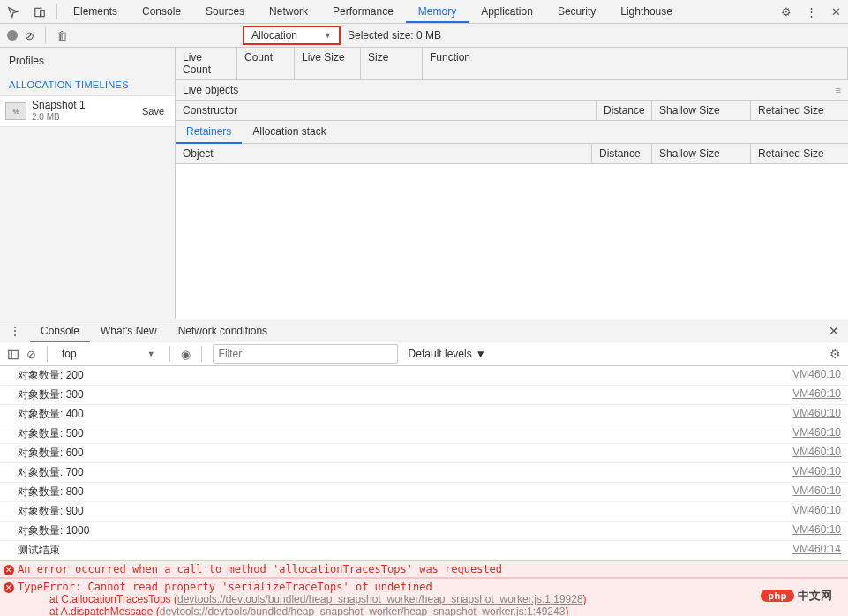  Describe the element at coordinates (13, 11) in the screenshot. I see `inspect-icon` at that location.